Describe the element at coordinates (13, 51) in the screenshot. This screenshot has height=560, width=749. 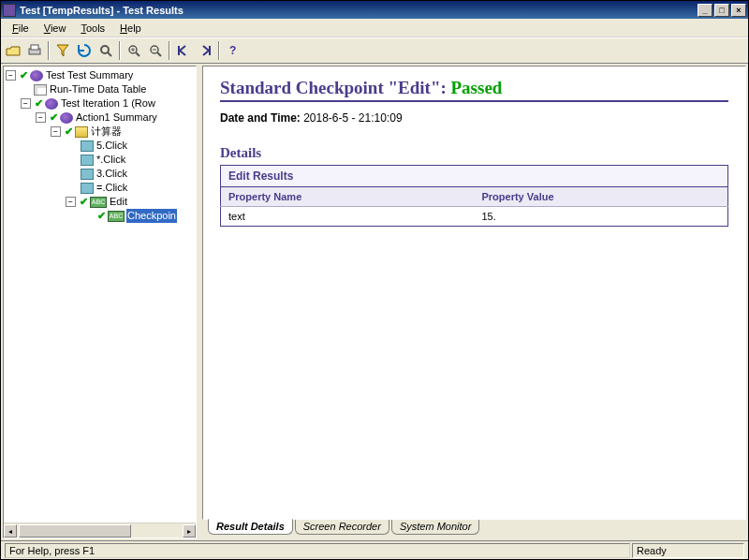
I see `open-button` at that location.